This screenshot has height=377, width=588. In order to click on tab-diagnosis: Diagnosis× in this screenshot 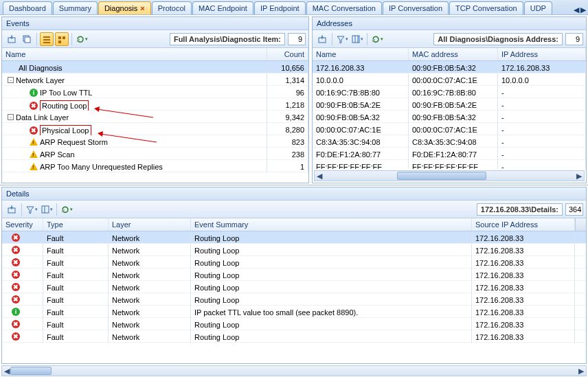, I will do `click(125, 8)`.